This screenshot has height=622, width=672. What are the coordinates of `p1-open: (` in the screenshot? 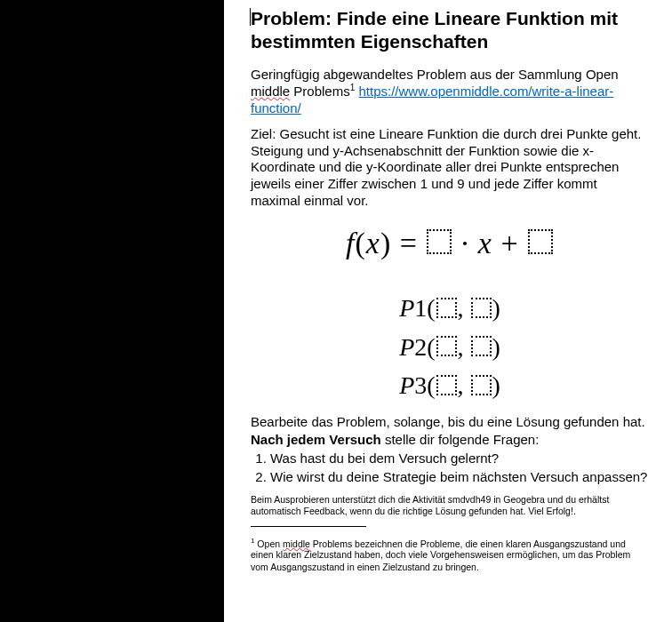 It's located at (430, 307).